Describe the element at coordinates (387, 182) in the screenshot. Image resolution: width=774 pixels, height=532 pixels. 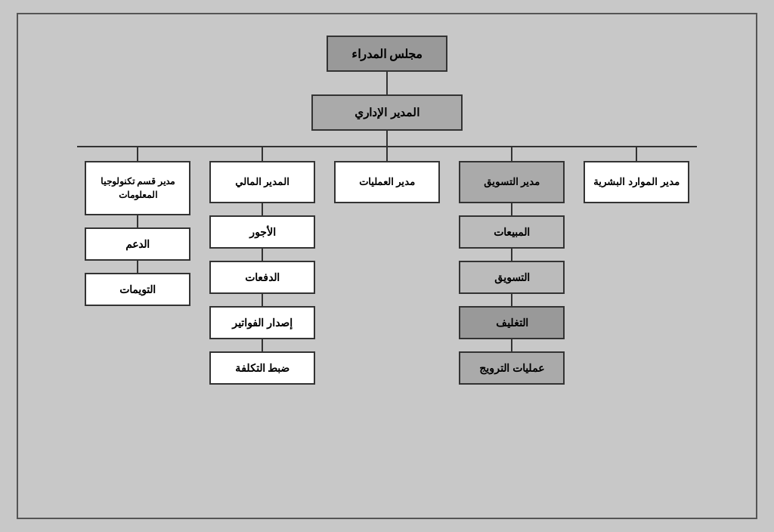
I see `operations-manager-box: مدير العمليات` at that location.